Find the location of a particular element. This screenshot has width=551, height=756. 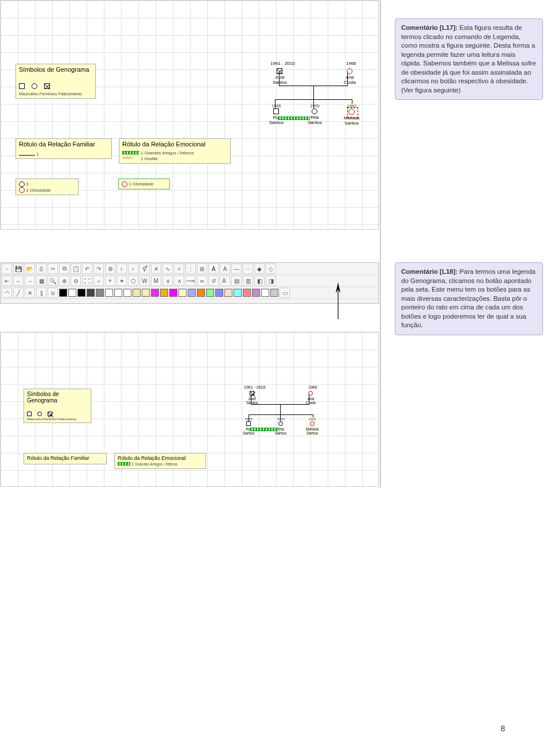

tool-button: ↺ is located at coordinates (214, 281).